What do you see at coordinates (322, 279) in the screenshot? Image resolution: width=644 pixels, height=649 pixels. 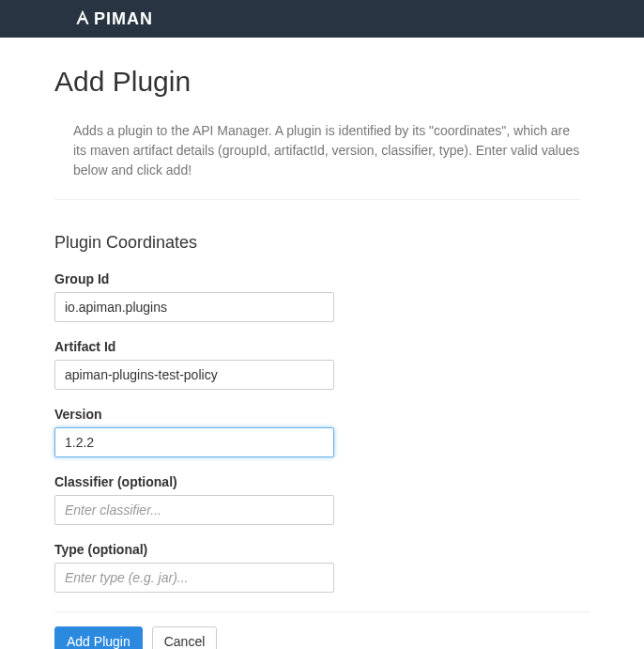 I see `group-id-label: Group Id` at bounding box center [322, 279].